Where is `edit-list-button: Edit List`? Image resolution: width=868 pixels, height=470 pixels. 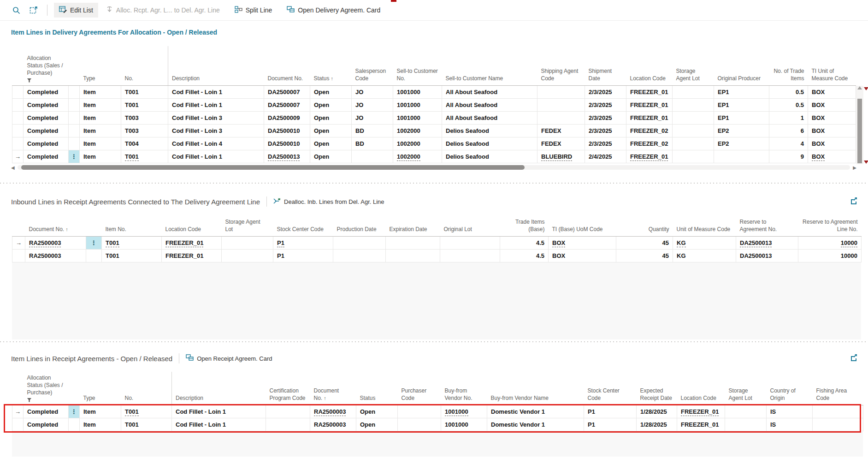
edit-list-button: Edit List is located at coordinates (76, 10).